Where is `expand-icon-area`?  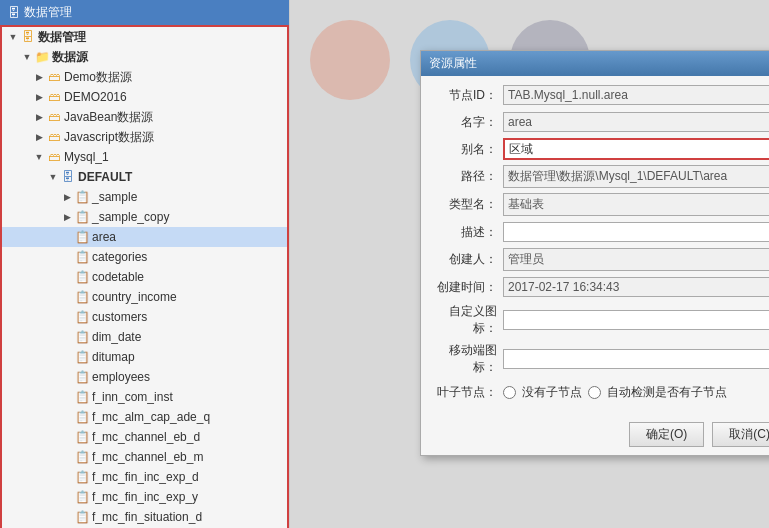 expand-icon-area is located at coordinates (67, 237).